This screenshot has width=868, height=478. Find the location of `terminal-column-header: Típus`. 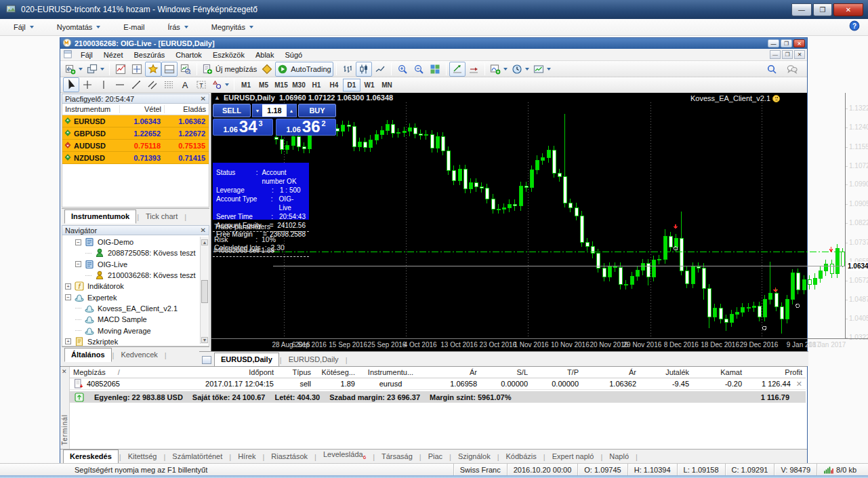

terminal-column-header: Típus is located at coordinates (295, 372).